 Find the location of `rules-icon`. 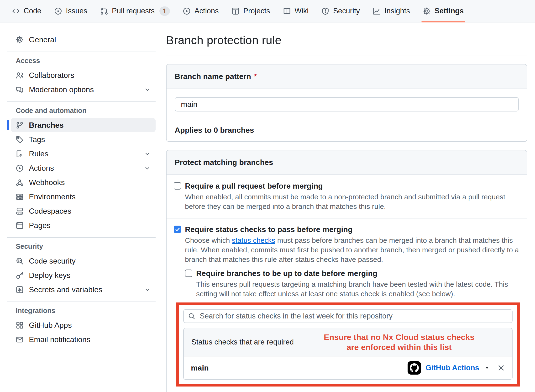

rules-icon is located at coordinates (20, 154).